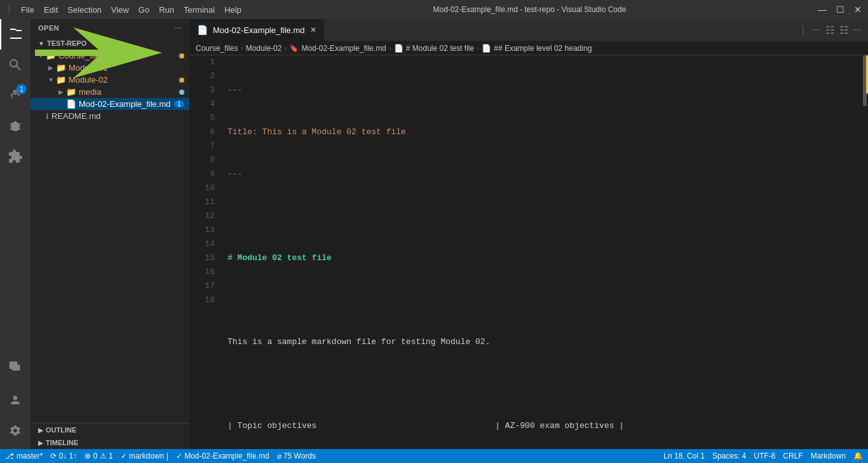 The height and width of the screenshot is (463, 868). I want to click on activity-source-control: 1, so click(15, 95).